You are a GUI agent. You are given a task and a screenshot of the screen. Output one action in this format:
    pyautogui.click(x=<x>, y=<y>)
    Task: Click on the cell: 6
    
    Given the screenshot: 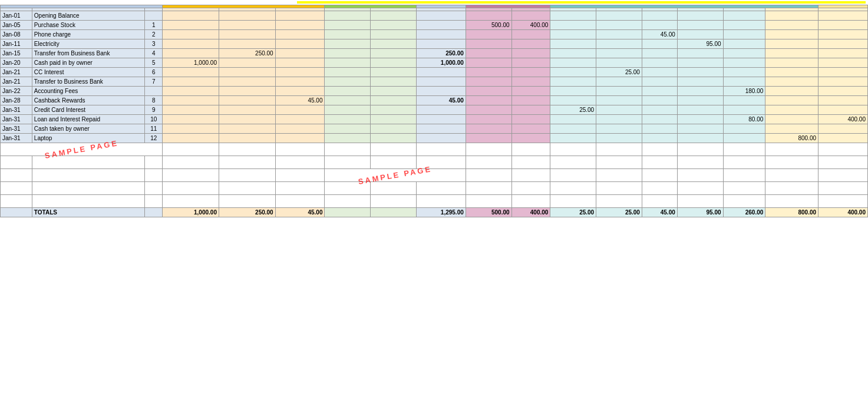 What is the action you would take?
    pyautogui.click(x=154, y=72)
    